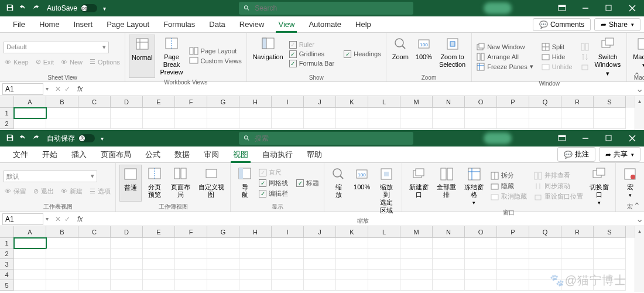 This screenshot has width=644, height=293. What do you see at coordinates (20, 155) in the screenshot?
I see `tab-file: 文件` at bounding box center [20, 155].